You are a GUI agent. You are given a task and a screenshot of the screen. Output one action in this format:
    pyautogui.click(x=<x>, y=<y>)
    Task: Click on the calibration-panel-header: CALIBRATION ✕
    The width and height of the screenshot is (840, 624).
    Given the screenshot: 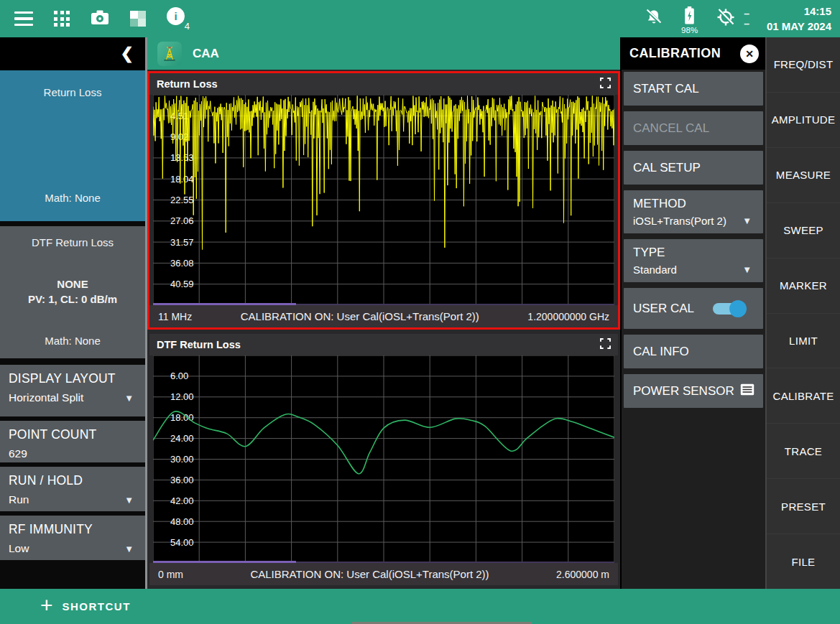 What is the action you would take?
    pyautogui.click(x=693, y=53)
    